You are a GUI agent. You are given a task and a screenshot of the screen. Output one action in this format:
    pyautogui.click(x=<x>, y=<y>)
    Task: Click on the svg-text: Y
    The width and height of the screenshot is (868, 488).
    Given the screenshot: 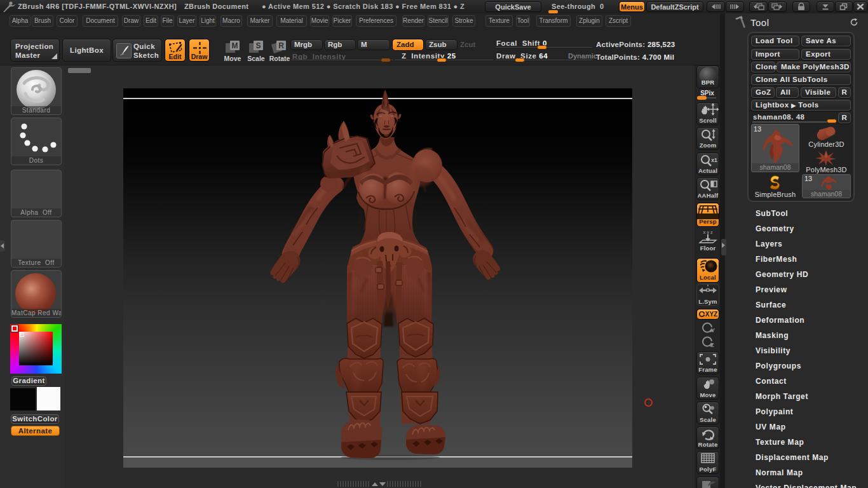 What is the action you would take?
    pyautogui.click(x=713, y=330)
    